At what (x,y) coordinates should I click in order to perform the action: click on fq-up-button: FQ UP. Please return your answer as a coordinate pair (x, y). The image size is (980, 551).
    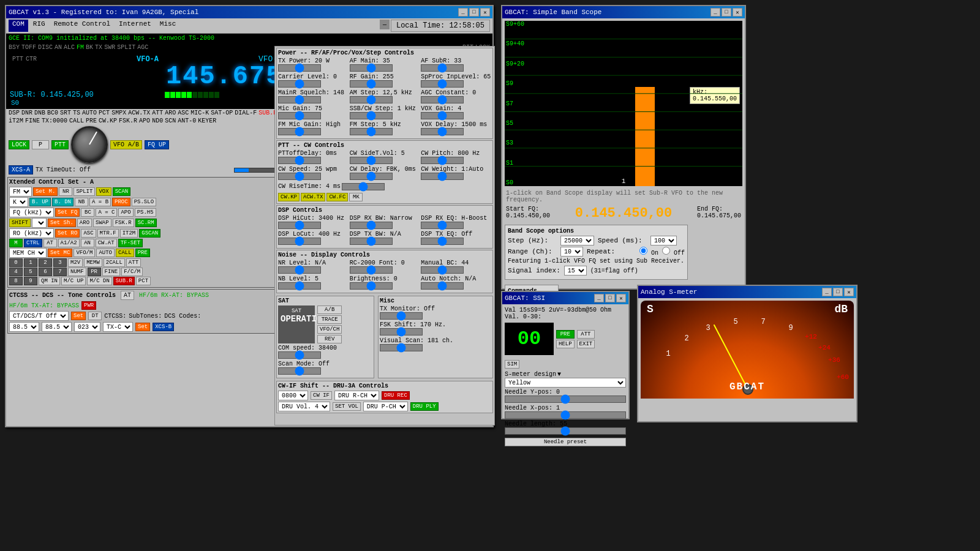
    Looking at the image, I should click on (157, 144).